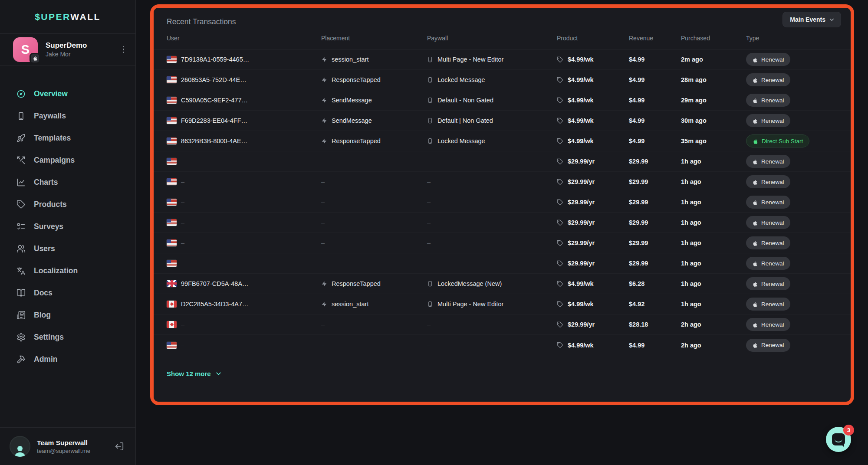 This screenshot has width=868, height=465. I want to click on revenue-cell: $4.99, so click(655, 80).